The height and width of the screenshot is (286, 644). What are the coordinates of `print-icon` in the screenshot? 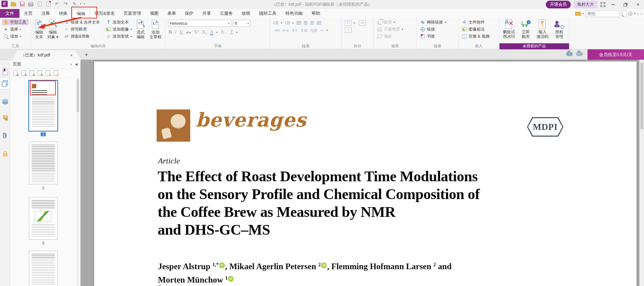 It's located at (31, 4).